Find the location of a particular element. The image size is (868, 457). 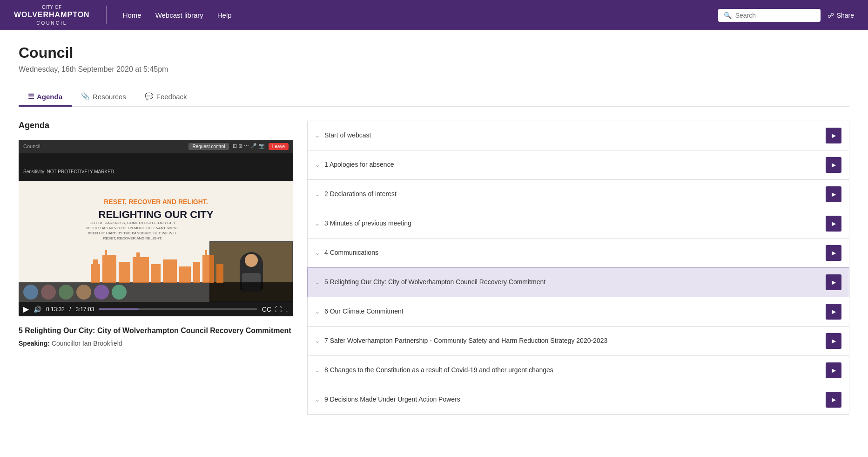

nav-home: Home is located at coordinates (132, 15).